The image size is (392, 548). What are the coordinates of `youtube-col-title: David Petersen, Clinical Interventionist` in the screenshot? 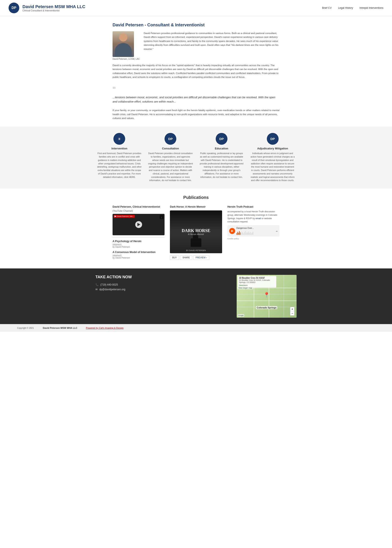 It's located at (139, 207).